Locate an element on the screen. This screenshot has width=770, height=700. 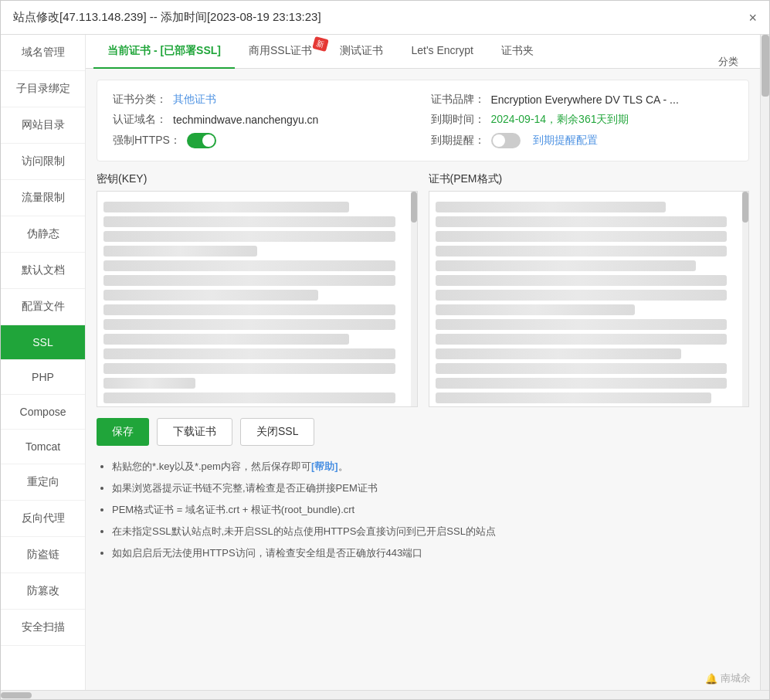
right-scrollbar-thumb is located at coordinates (765, 66).